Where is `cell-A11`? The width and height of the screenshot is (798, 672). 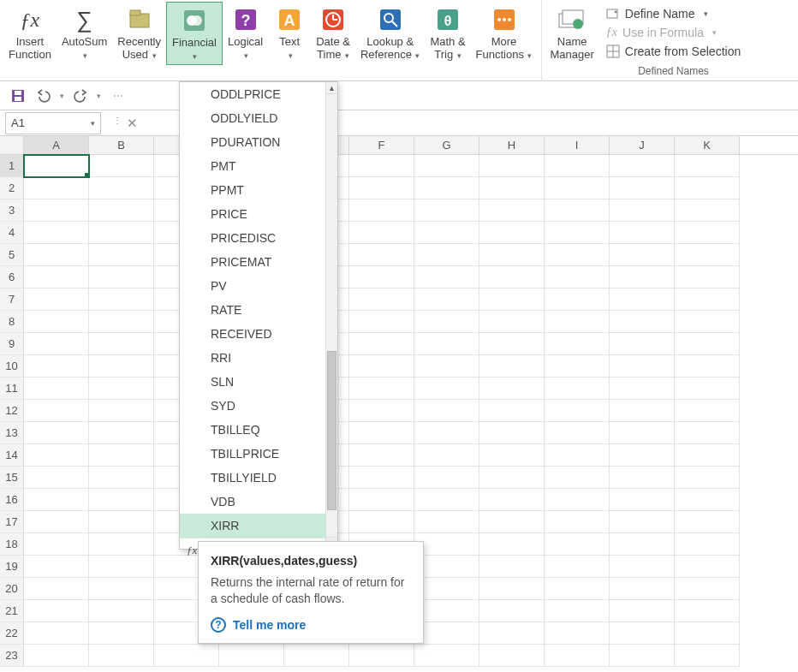 cell-A11 is located at coordinates (57, 389).